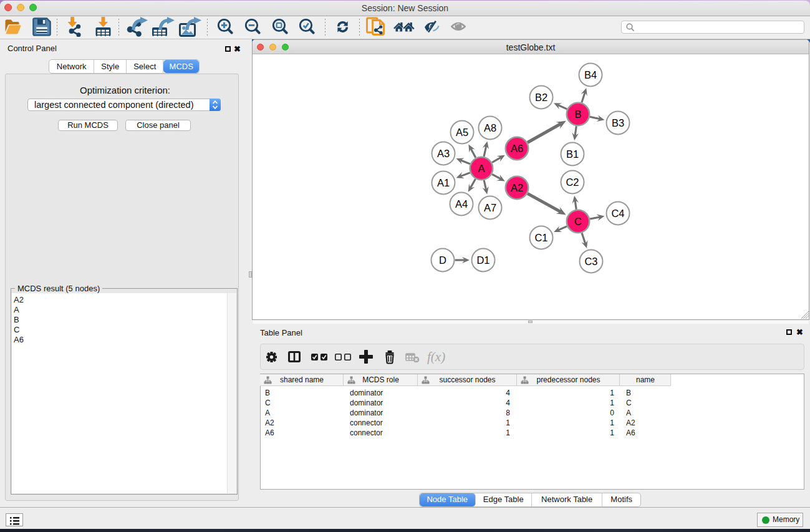 Image resolution: width=810 pixels, height=532 pixels. What do you see at coordinates (443, 153) in the screenshot?
I see `svg-text: A3` at bounding box center [443, 153].